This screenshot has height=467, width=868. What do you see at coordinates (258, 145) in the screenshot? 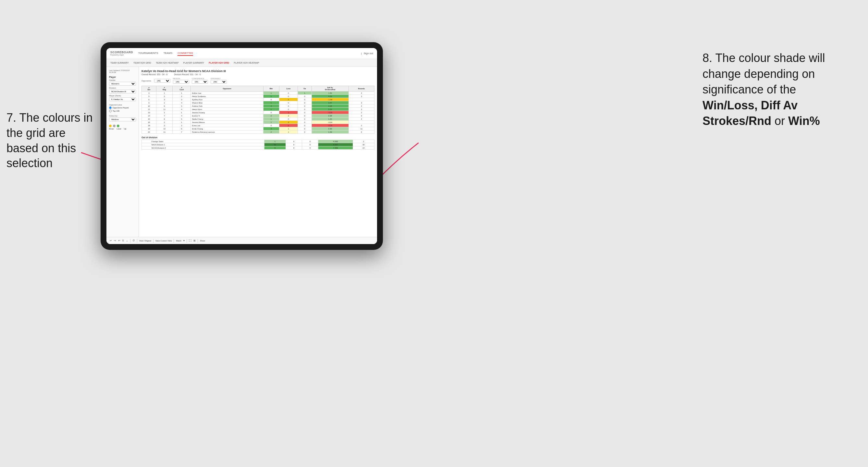
I see `out-of-division-table: Foreign Team 1 0 0 4.500 2 NAIA Division…` at bounding box center [258, 145].